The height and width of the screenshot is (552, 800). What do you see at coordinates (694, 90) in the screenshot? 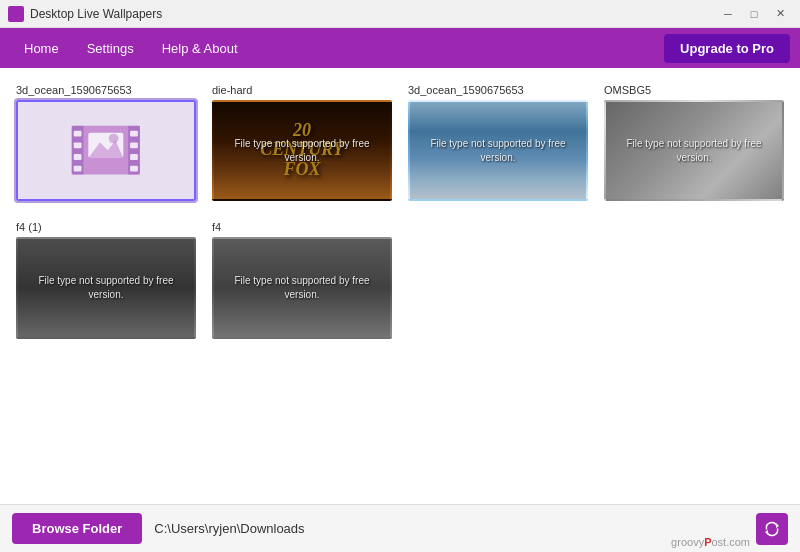
I see `wallpaper-name: OMSBG5` at bounding box center [694, 90].